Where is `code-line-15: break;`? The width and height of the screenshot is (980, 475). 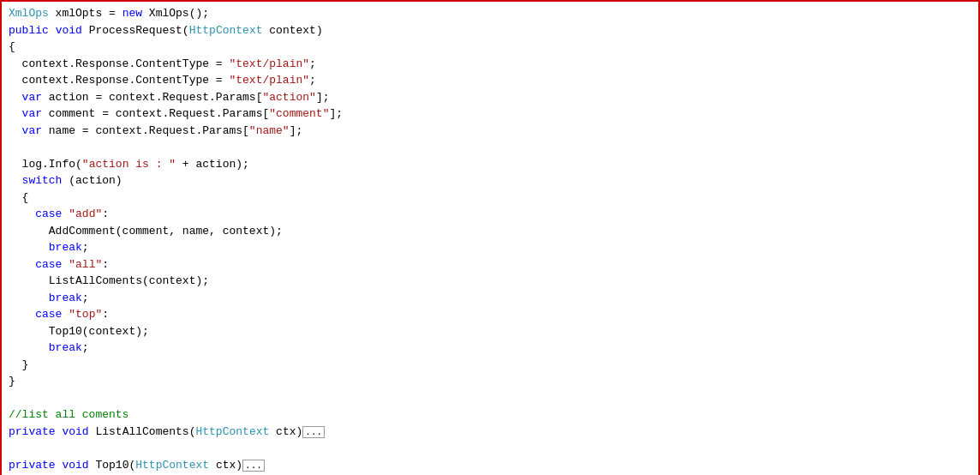 code-line-15: break; is located at coordinates (490, 248).